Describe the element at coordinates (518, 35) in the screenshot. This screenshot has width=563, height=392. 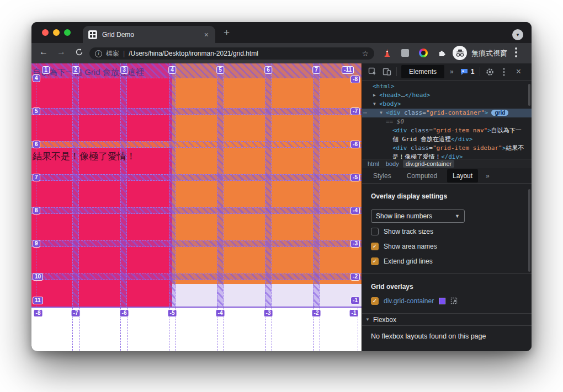
I see `tab-search-button: ▼` at that location.